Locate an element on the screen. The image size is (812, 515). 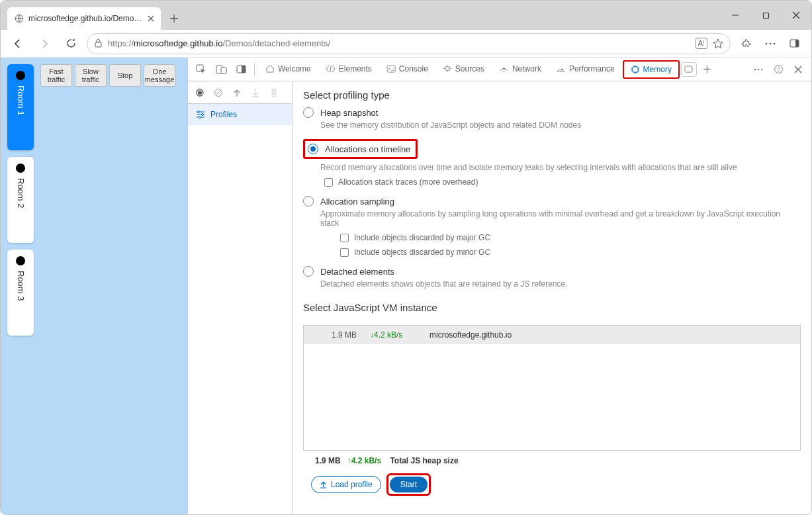
tab-network: Network is located at coordinates (520, 70).